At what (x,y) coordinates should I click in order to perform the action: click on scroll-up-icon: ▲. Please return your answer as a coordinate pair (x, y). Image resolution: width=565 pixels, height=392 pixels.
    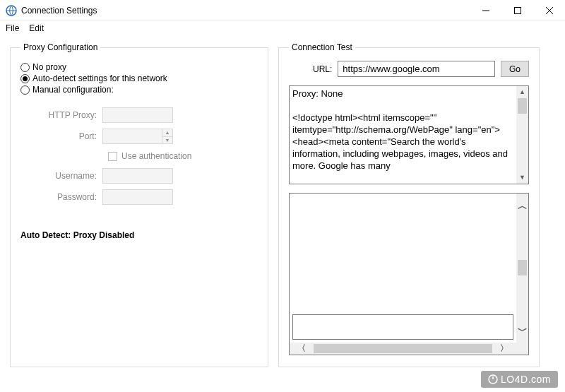
    Looking at the image, I should click on (523, 92).